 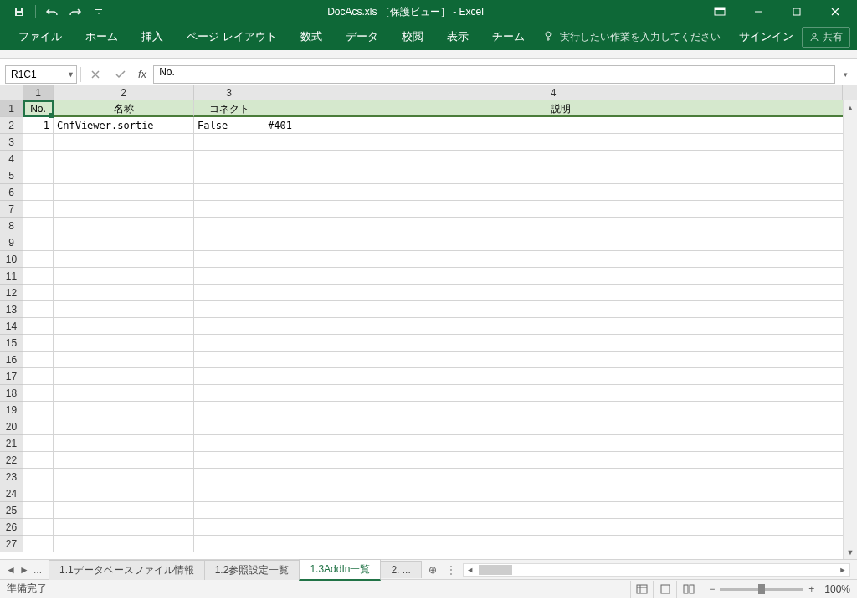 What do you see at coordinates (554, 93) in the screenshot?
I see `col-header-4: 4` at bounding box center [554, 93].